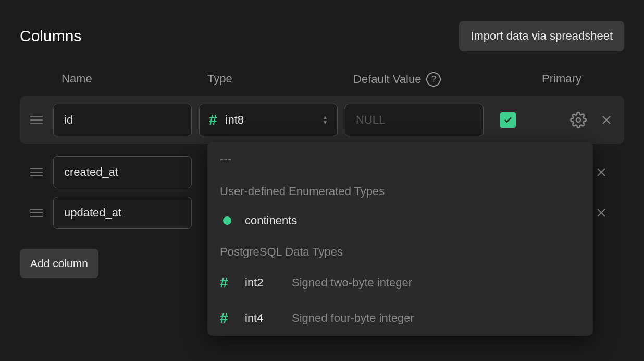 The width and height of the screenshot is (644, 361). Describe the element at coordinates (434, 79) in the screenshot. I see `help-icon: ?` at that location.